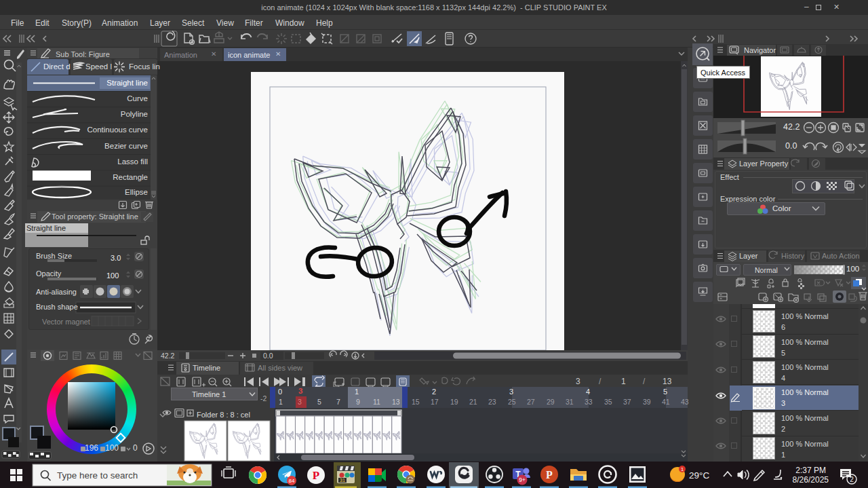 The width and height of the screenshot is (868, 488). What do you see at coordinates (292, 481) in the screenshot?
I see `svg-text: 84` at bounding box center [292, 481].